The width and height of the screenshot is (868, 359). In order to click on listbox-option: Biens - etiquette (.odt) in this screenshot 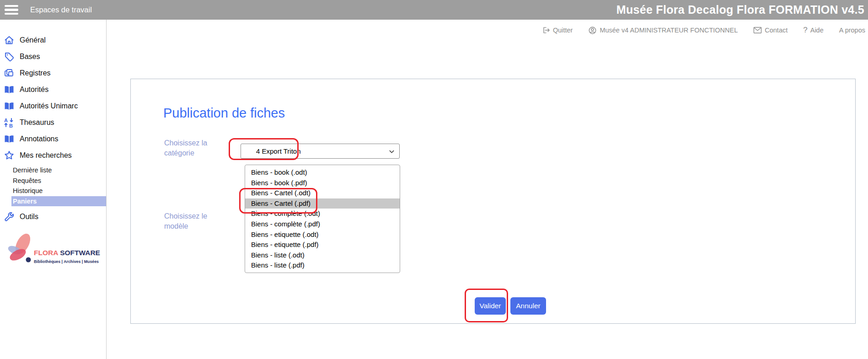, I will do `click(322, 235)`.